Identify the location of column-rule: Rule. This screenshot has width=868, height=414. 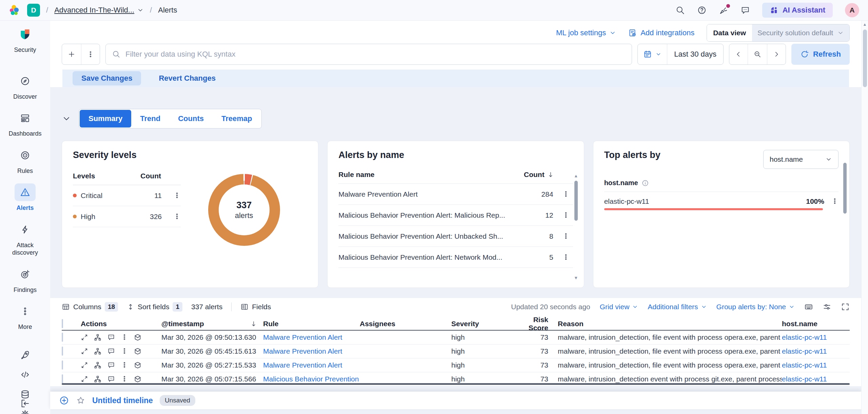
(311, 324).